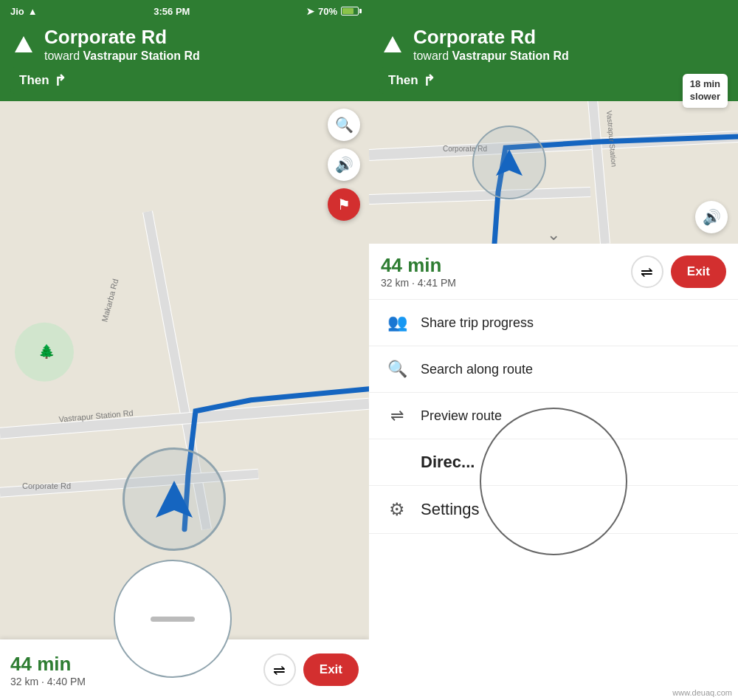 This screenshot has height=700, width=738. What do you see at coordinates (447, 462) in the screenshot?
I see `directions-label: Direc...` at bounding box center [447, 462].